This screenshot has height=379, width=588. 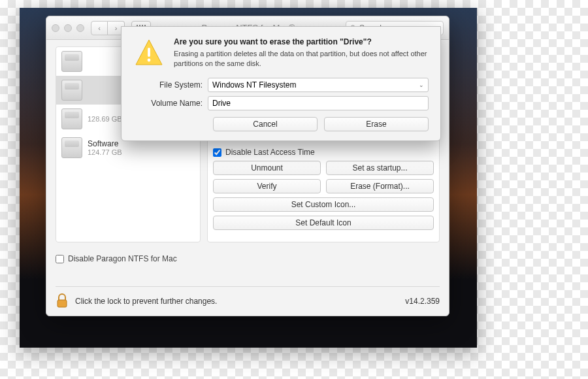 I want to click on filesystem-select: Windows NT Filesystem ⌄, so click(x=318, y=85).